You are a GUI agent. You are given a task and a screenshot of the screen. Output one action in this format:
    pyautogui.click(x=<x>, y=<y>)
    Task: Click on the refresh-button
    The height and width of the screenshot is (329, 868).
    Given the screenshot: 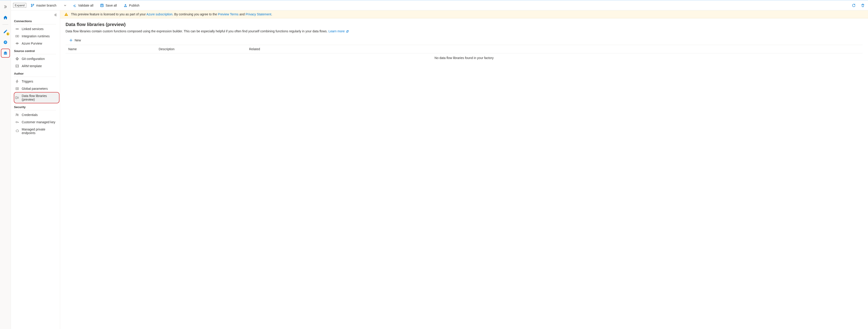 What is the action you would take?
    pyautogui.click(x=854, y=5)
    